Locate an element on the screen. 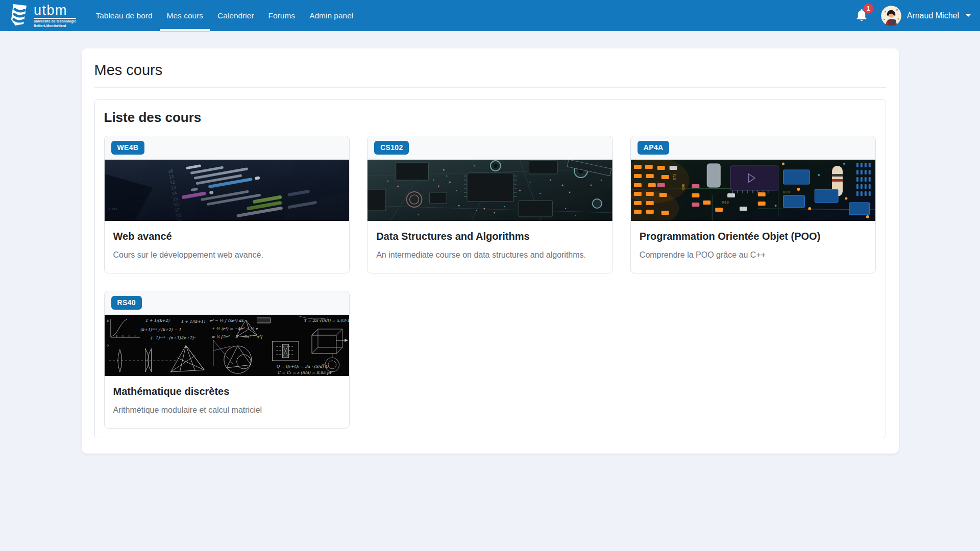  course-card-header: AP4A is located at coordinates (753, 148).